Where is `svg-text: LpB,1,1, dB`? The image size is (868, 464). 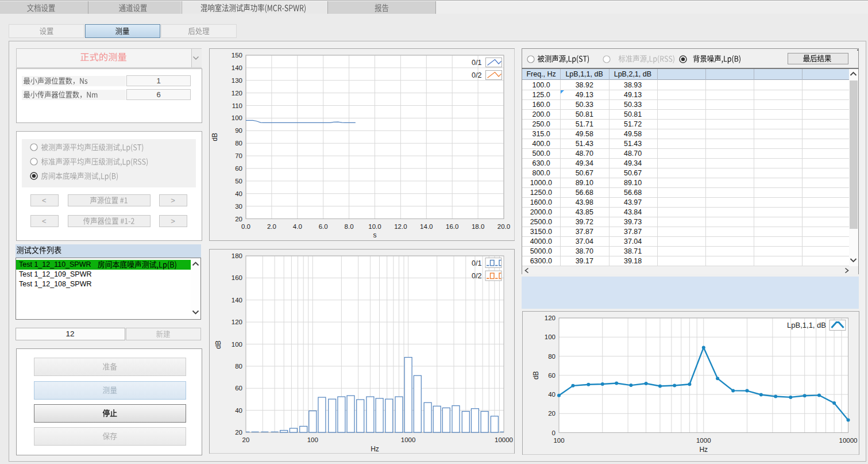 svg-text: LpB,1,1, dB is located at coordinates (807, 325).